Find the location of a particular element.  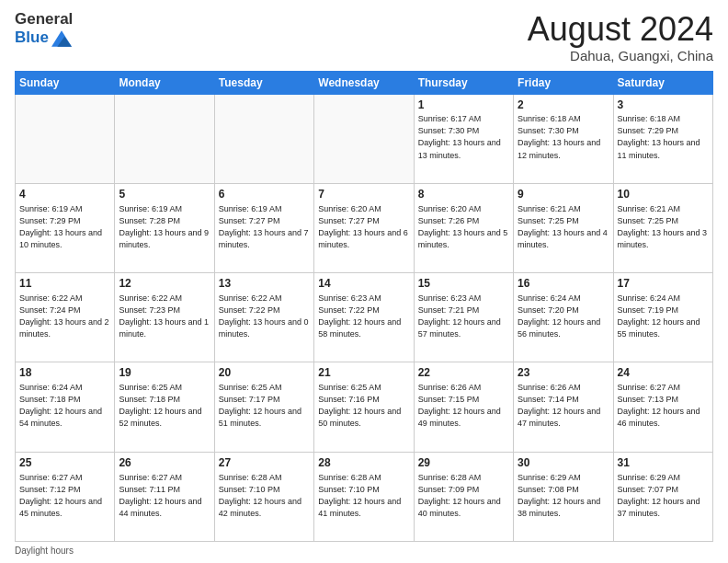

day-cell-2-2: 13Sunrise: 6:22 AM Sunset: 7:22 PM Dayli… is located at coordinates (264, 318).